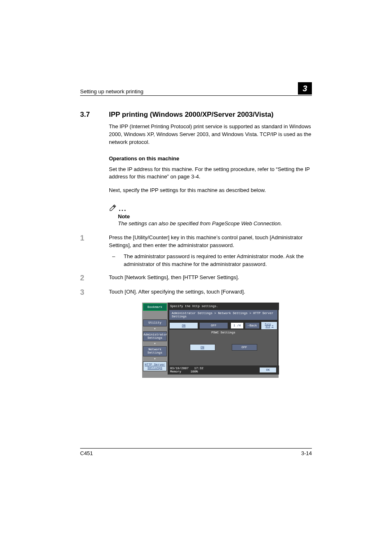 The width and height of the screenshot is (392, 555). I want to click on operations-heading: Operations on this machine, so click(210, 159).